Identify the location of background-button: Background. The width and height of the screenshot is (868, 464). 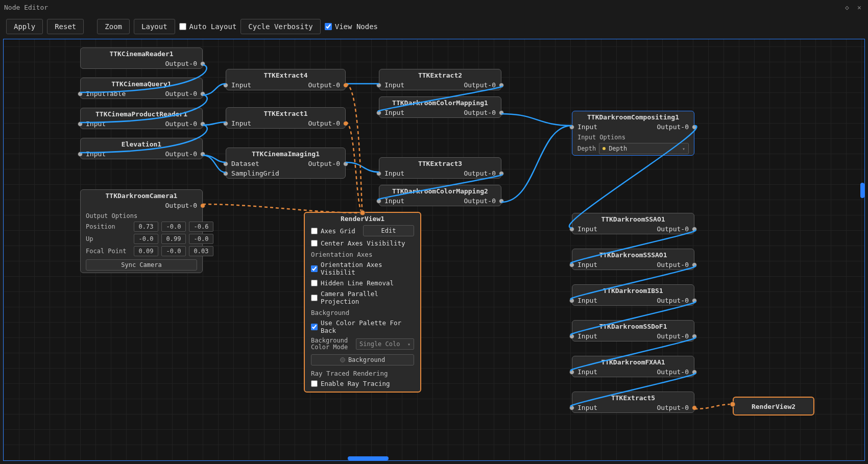
(363, 360).